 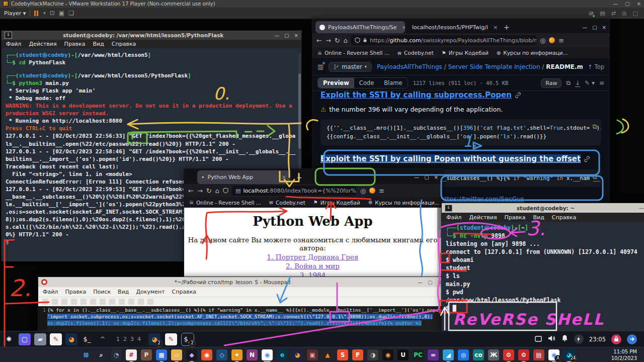 What do you see at coordinates (162, 355) in the screenshot?
I see `calendar-icon: ▦` at bounding box center [162, 355].